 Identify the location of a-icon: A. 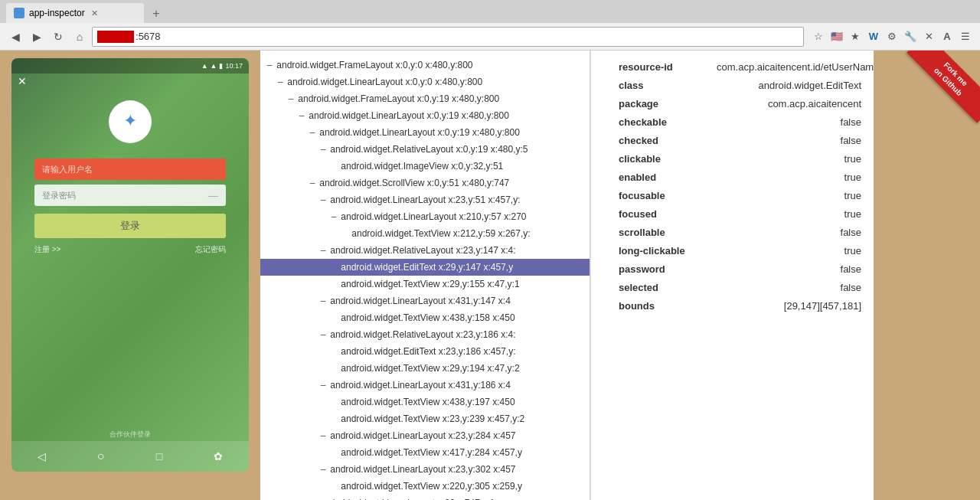
(947, 37).